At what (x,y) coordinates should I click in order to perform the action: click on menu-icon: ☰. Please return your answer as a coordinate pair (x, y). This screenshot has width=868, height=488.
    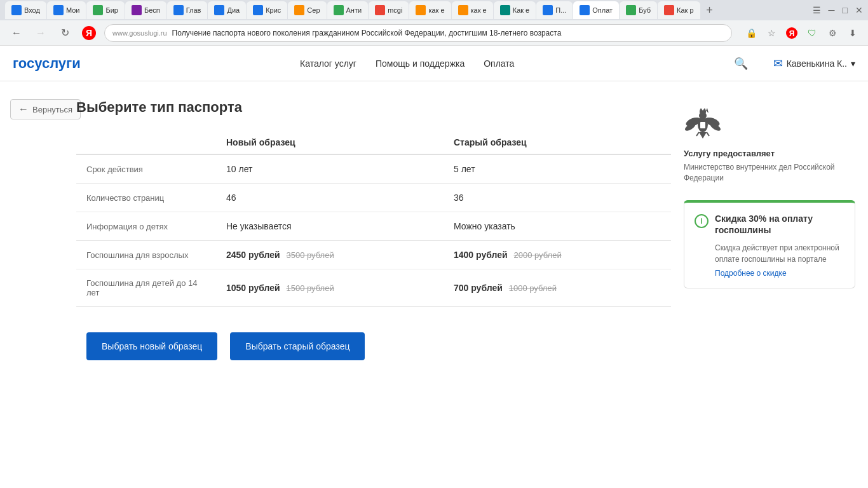
    Looking at the image, I should click on (817, 10).